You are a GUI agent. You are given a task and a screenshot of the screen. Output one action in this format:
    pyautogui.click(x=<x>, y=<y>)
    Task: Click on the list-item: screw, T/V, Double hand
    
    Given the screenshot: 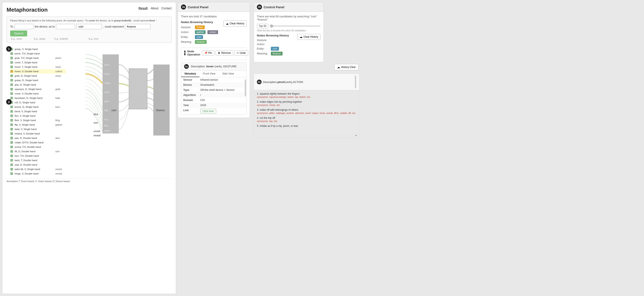 What is the action you would take?
    pyautogui.click(x=38, y=147)
    